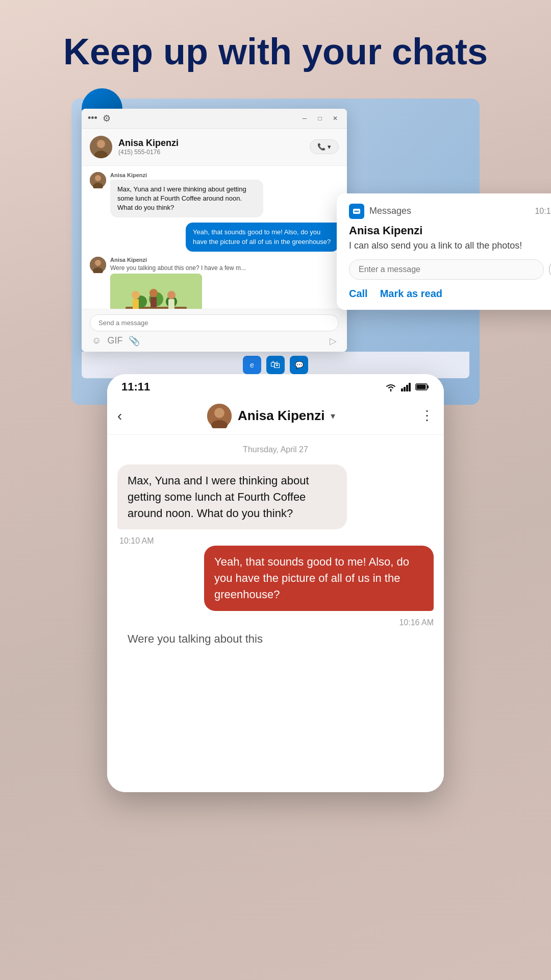  What do you see at coordinates (333, 341) in the screenshot?
I see `send-icon: ▷` at bounding box center [333, 341].